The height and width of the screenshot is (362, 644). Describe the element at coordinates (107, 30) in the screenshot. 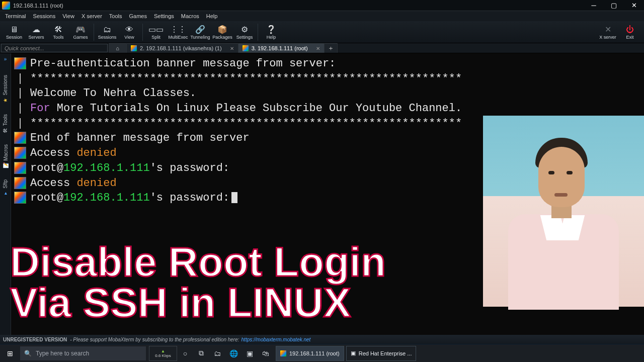

I see `sessions-icon: 🗂` at that location.